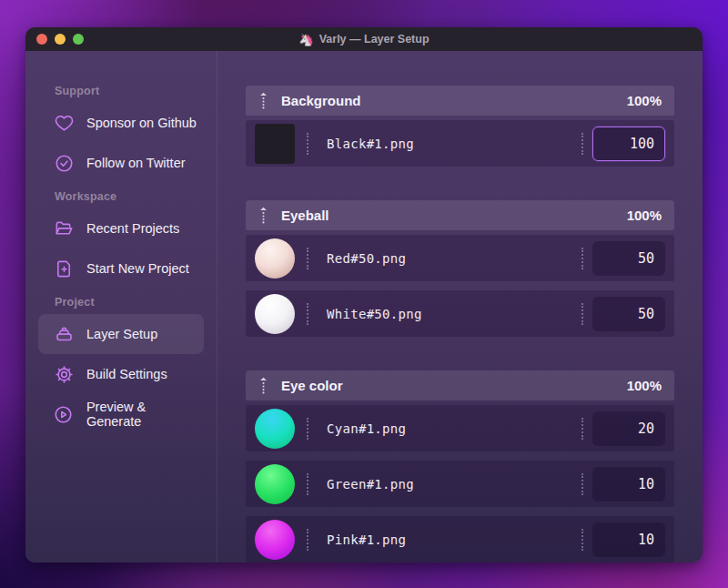 This screenshot has width=728, height=588. Describe the element at coordinates (136, 163) in the screenshot. I see `sidebar-item-label: Follow on Twitter` at that location.